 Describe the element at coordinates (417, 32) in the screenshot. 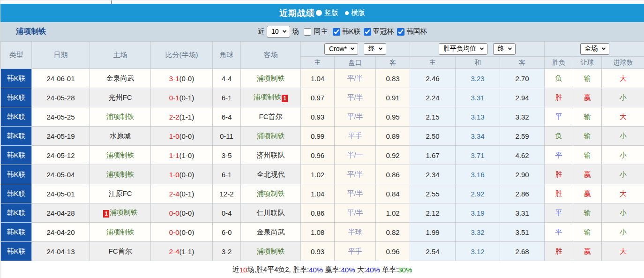

I see `league-checkbox-label: 韩国杯` at that location.